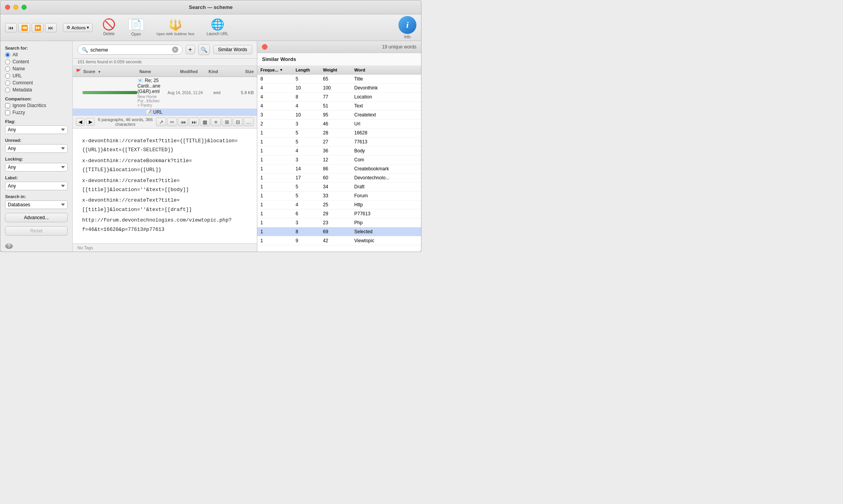 The image size is (843, 504). Describe the element at coordinates (38, 28) in the screenshot. I see `nav-forward: ⏩` at that location.